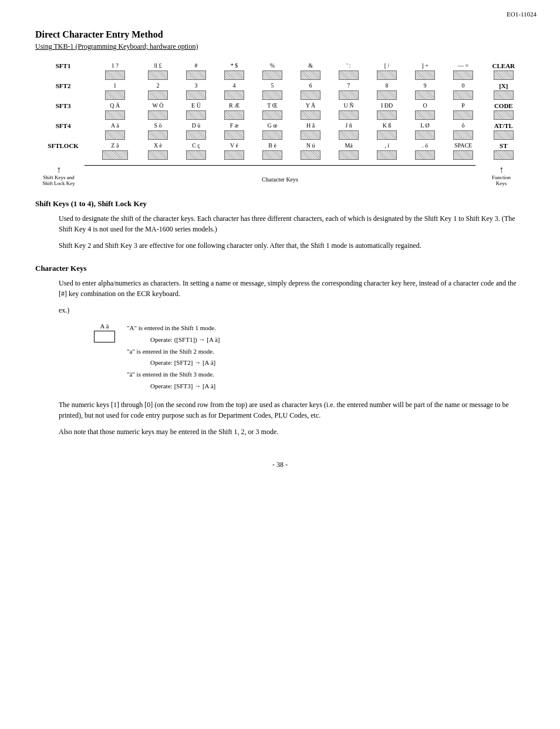  Describe the element at coordinates (272, 132) in the screenshot. I see `key-cell: G œ` at that location.